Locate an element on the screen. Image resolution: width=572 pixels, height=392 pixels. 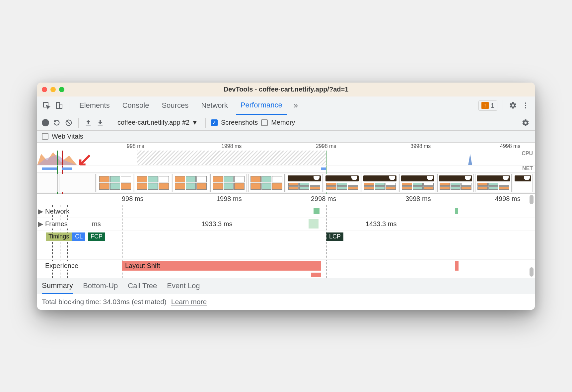
tab-elements: Elements is located at coordinates (95, 105).